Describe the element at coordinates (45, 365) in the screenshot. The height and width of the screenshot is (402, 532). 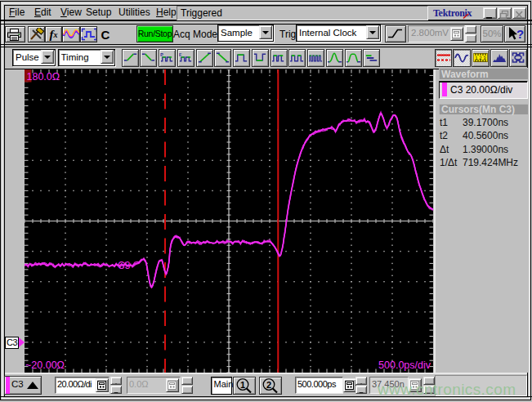
I see `svg-text: ~20.00Ω` at that location.